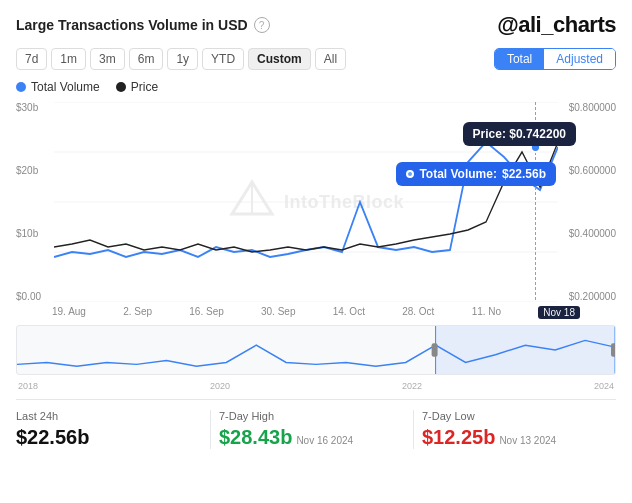  Describe the element at coordinates (580, 59) in the screenshot. I see `view-toggle-adjusted: Adjusted` at that location.